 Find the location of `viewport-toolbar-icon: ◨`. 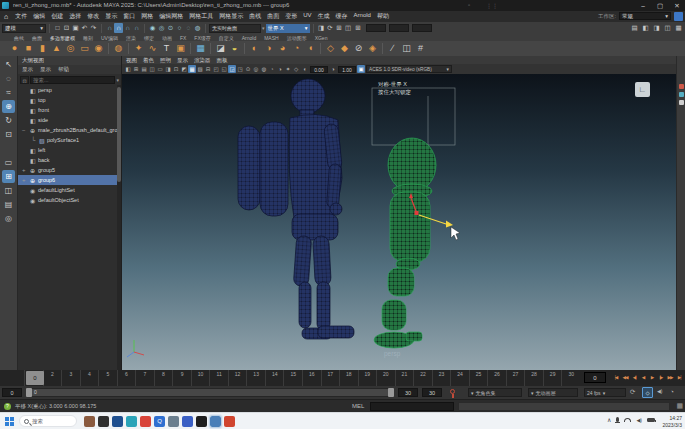

viewport-toolbar-icon: ◨ is located at coordinates (168, 69).